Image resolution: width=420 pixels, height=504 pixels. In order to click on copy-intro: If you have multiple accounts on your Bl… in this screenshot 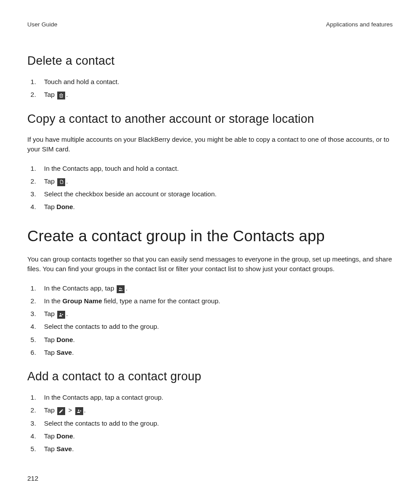, I will do `click(210, 144)`.